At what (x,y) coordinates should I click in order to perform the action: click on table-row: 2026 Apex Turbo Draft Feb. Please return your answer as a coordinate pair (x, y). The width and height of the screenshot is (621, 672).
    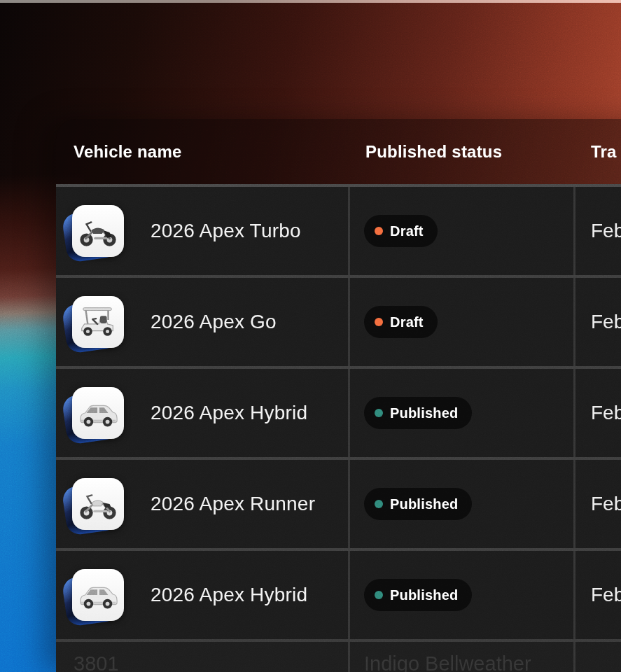
    Looking at the image, I should click on (339, 230).